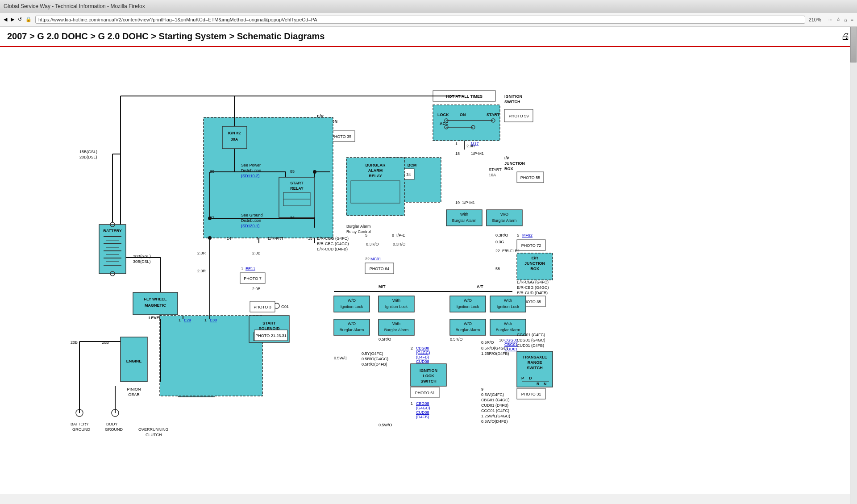 The image size is (857, 504). What do you see at coordinates (134, 395) in the screenshot?
I see `svg-text: GEAR` at bounding box center [134, 395].